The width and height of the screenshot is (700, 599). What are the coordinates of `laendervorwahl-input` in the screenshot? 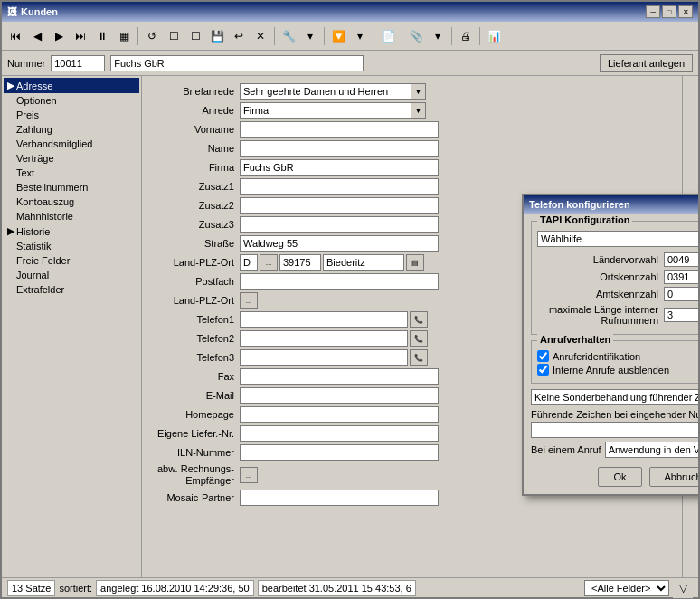 It's located at (681, 260).